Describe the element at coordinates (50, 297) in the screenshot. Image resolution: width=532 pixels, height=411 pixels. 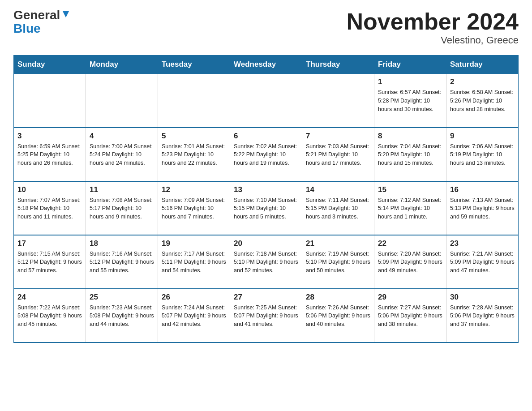
I see `day-number: 24` at that location.